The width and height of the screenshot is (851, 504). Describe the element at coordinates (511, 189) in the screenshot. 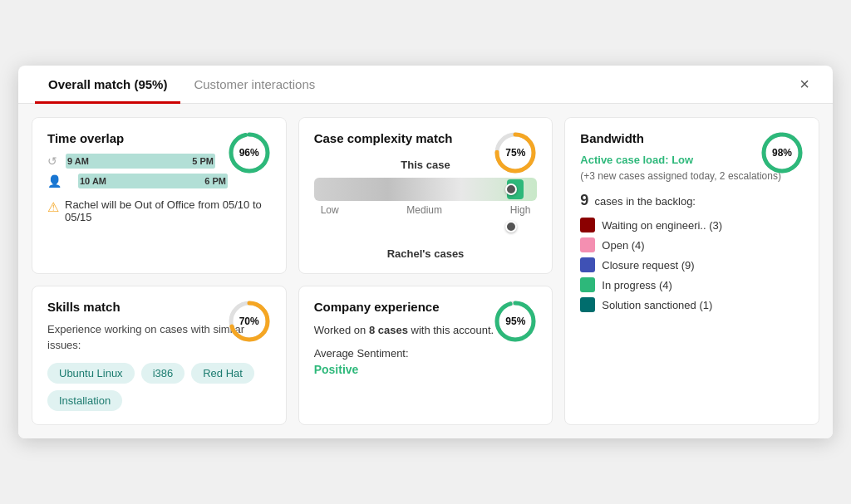

I see `slider-thumb-top` at that location.